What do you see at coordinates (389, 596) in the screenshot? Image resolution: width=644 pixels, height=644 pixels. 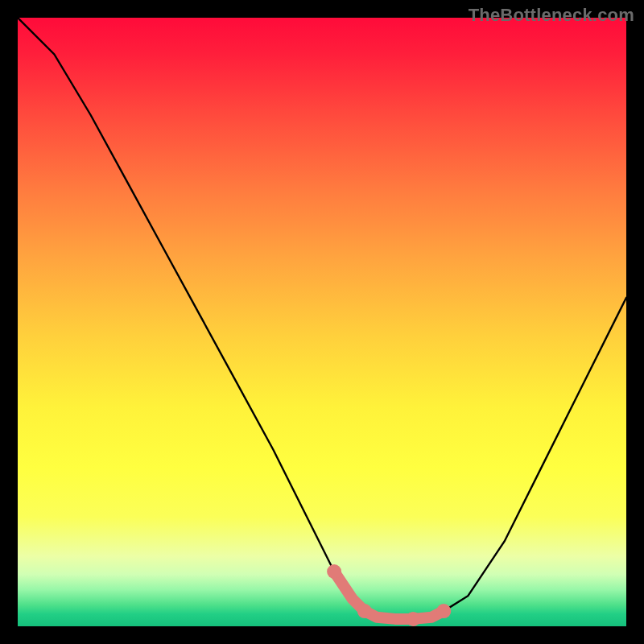 I see `marker-region` at bounding box center [389, 596].